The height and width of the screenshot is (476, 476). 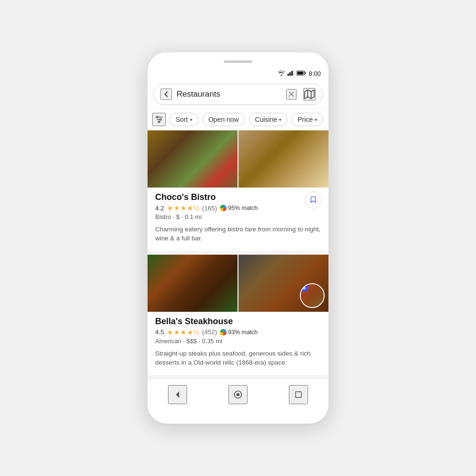 What do you see at coordinates (238, 283) in the screenshot?
I see `bellas-images: 5` at bounding box center [238, 283].